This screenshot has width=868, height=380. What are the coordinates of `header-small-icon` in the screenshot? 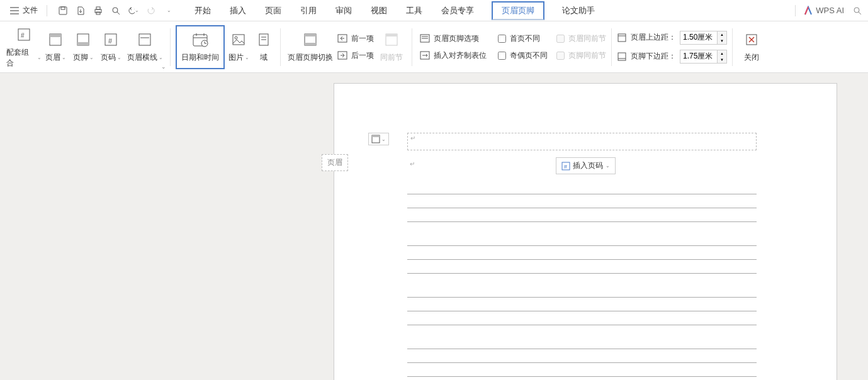 It's located at (376, 139).